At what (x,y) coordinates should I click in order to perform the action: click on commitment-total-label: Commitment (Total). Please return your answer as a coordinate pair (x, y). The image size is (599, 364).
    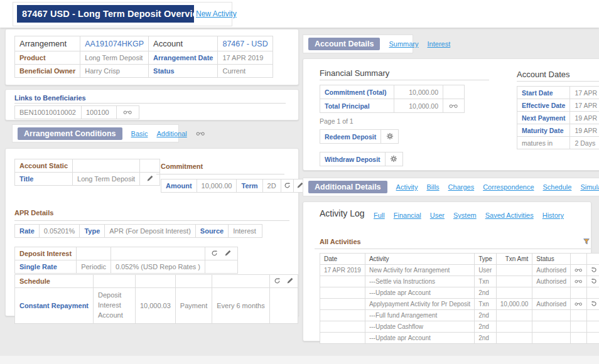
    Looking at the image, I should click on (357, 92).